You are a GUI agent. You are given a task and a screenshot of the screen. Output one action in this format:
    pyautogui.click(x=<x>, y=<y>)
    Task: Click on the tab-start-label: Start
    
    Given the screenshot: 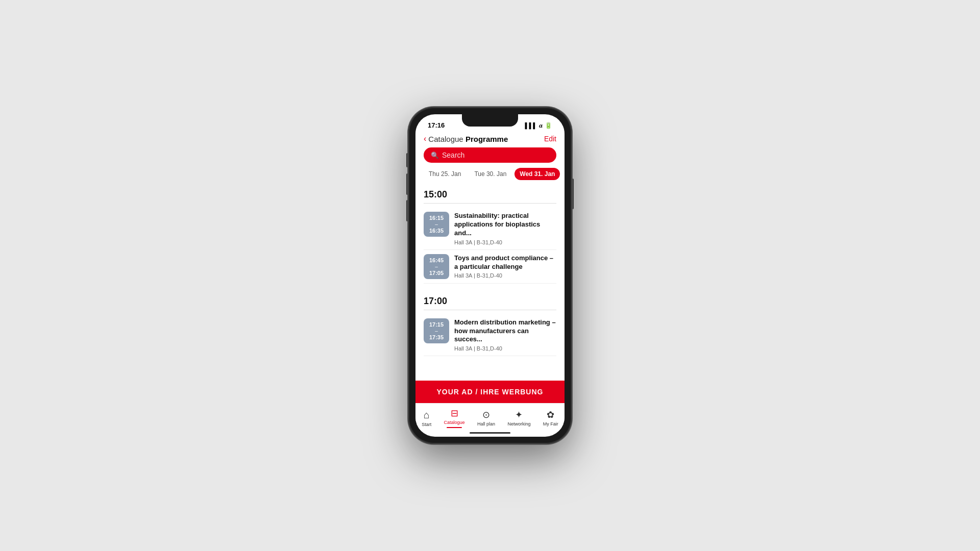 What is the action you would take?
    pyautogui.click(x=427, y=424)
    